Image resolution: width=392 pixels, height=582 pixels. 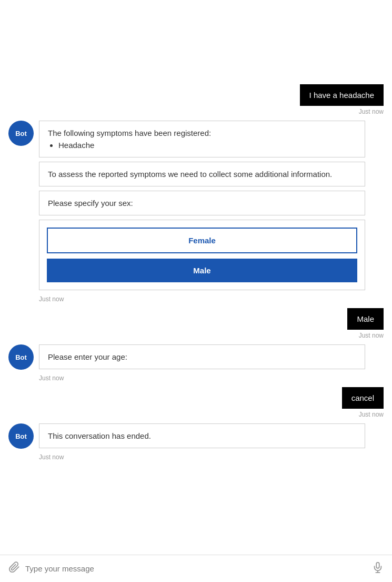 I want to click on age-bubble: Please enter your age:, so click(x=202, y=357).